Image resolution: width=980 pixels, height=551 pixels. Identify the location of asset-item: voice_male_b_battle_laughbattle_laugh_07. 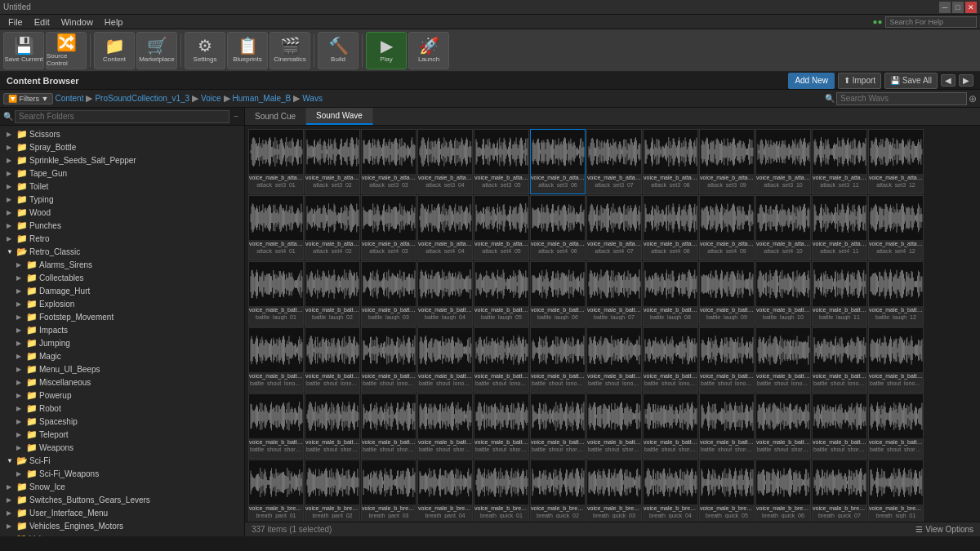
(614, 294).